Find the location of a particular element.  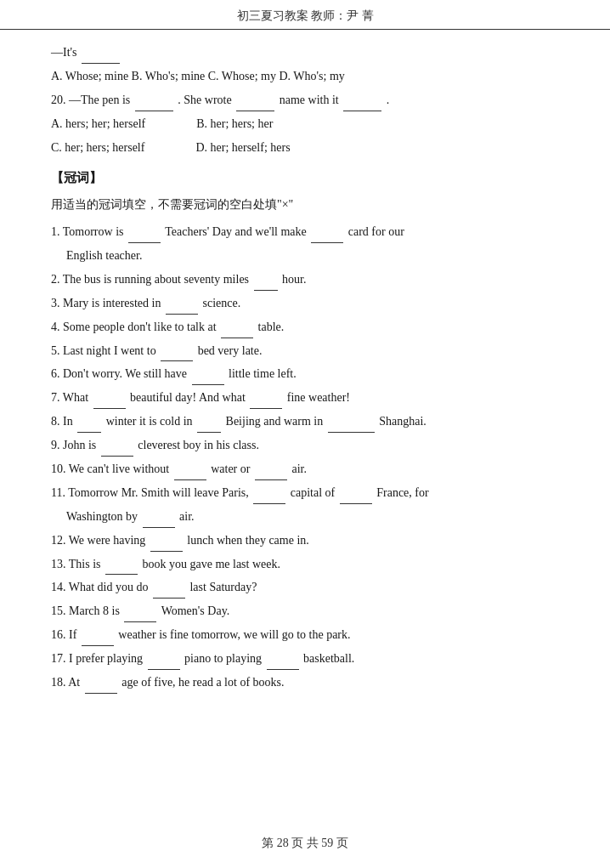

q7-blank2 is located at coordinates (266, 408).